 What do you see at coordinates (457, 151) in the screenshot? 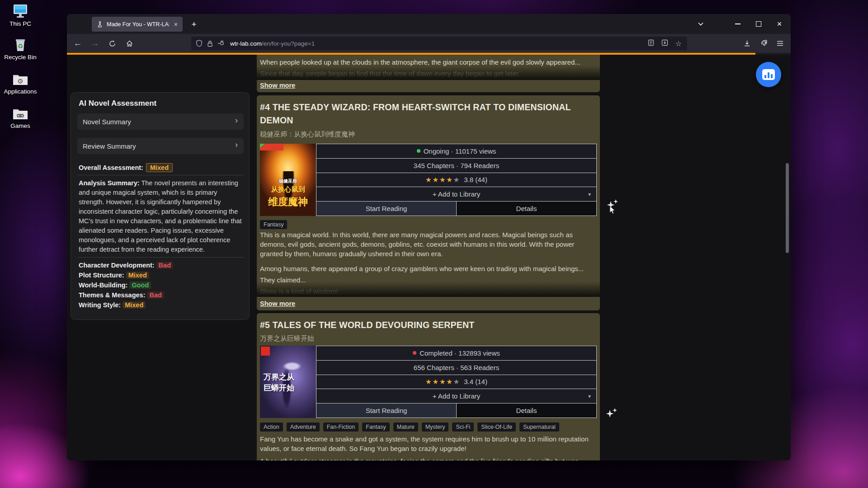
I see `status-row: Ongoing · 110175 views` at bounding box center [457, 151].